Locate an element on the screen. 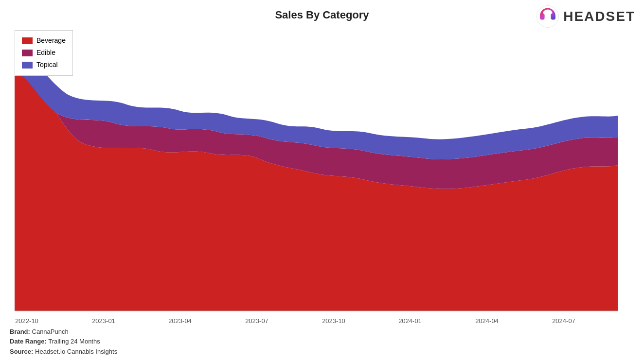 The image size is (644, 361). source-value: Headset.io Cannabis Insights is located at coordinates (76, 352).